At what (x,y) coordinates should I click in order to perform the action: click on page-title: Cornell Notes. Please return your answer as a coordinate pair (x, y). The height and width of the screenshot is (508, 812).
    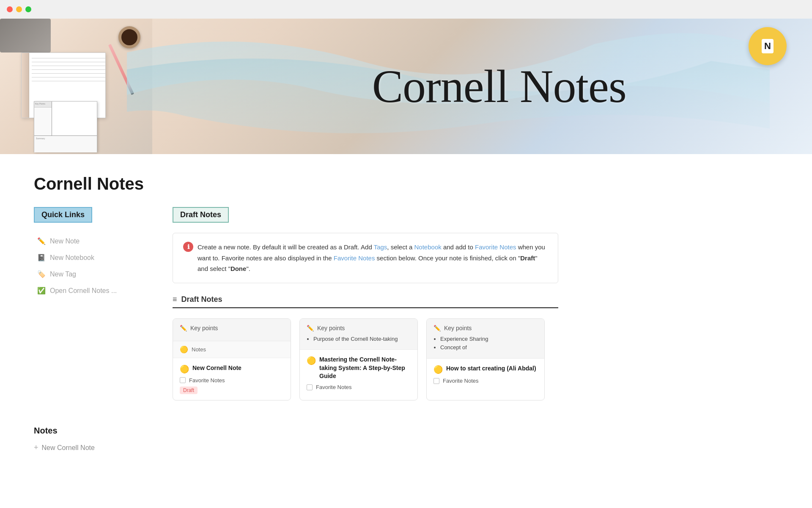
    Looking at the image, I should click on (296, 184).